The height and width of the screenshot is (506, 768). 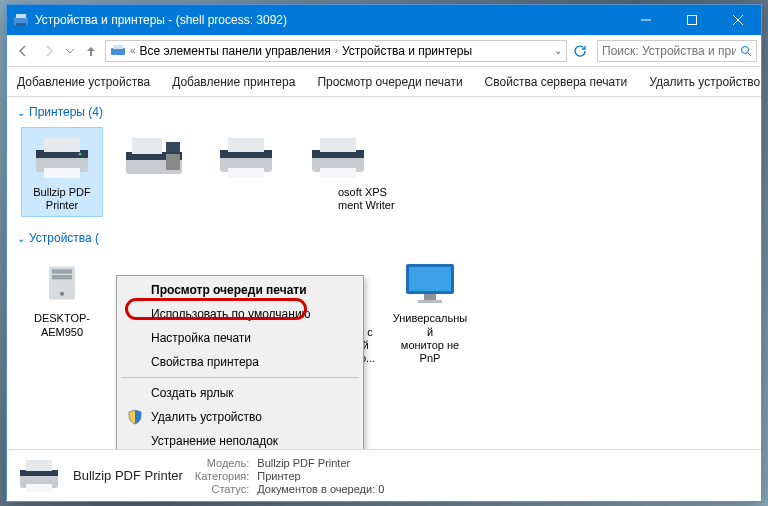 I want to click on recent-dropdown, so click(x=70, y=51).